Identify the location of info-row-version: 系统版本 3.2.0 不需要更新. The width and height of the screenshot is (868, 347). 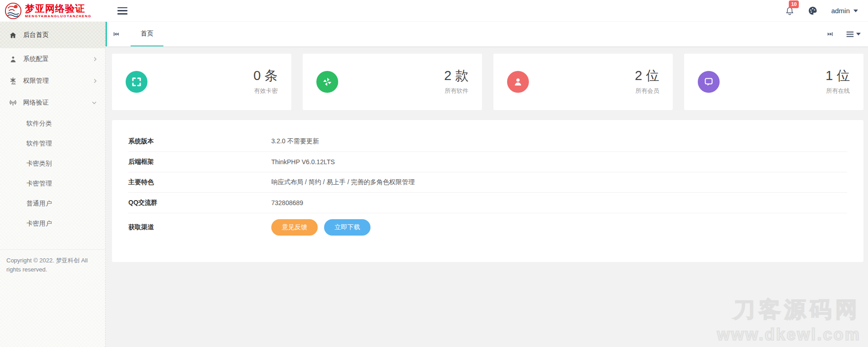
(488, 142).